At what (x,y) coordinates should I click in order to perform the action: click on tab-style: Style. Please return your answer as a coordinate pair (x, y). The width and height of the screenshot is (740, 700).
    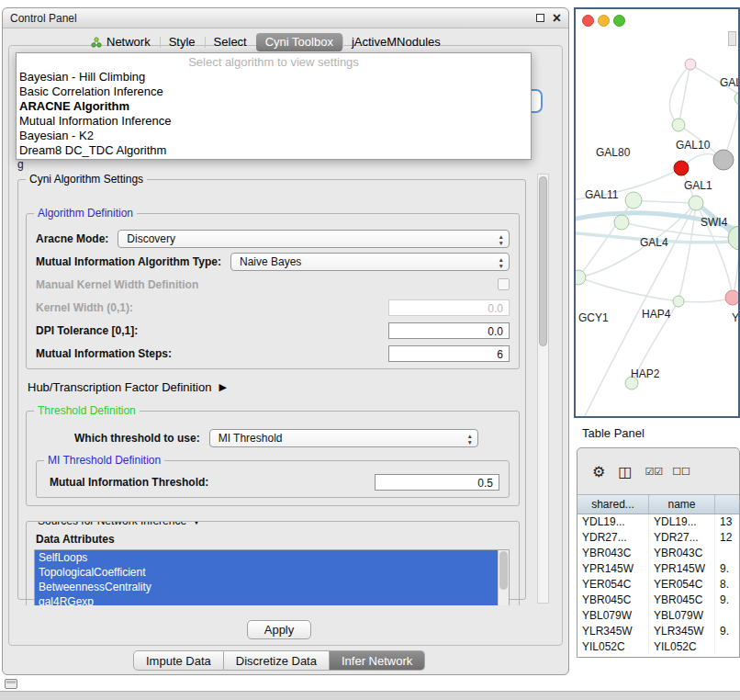
    Looking at the image, I should click on (182, 42).